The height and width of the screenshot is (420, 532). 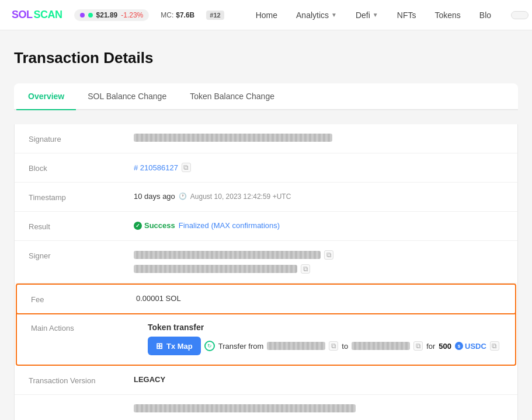 What do you see at coordinates (381, 346) in the screenshot?
I see `transfer-to-redacted` at bounding box center [381, 346].